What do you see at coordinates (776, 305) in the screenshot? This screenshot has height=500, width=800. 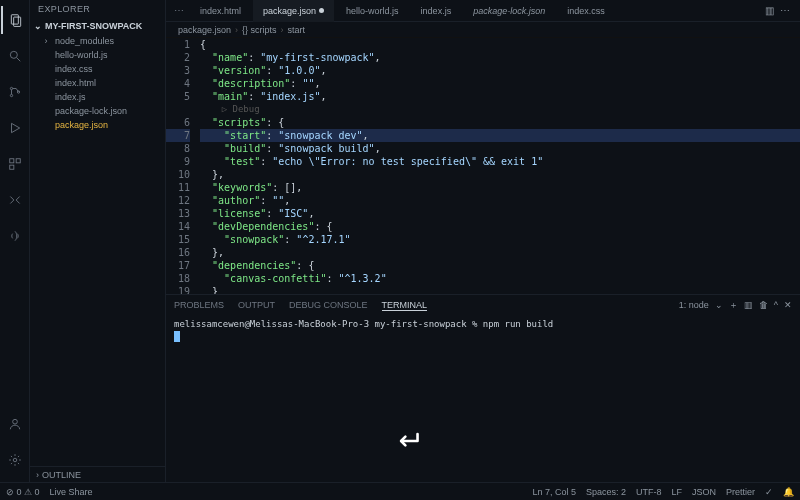 I see `maximize-panel-icon: ^` at bounding box center [776, 305].